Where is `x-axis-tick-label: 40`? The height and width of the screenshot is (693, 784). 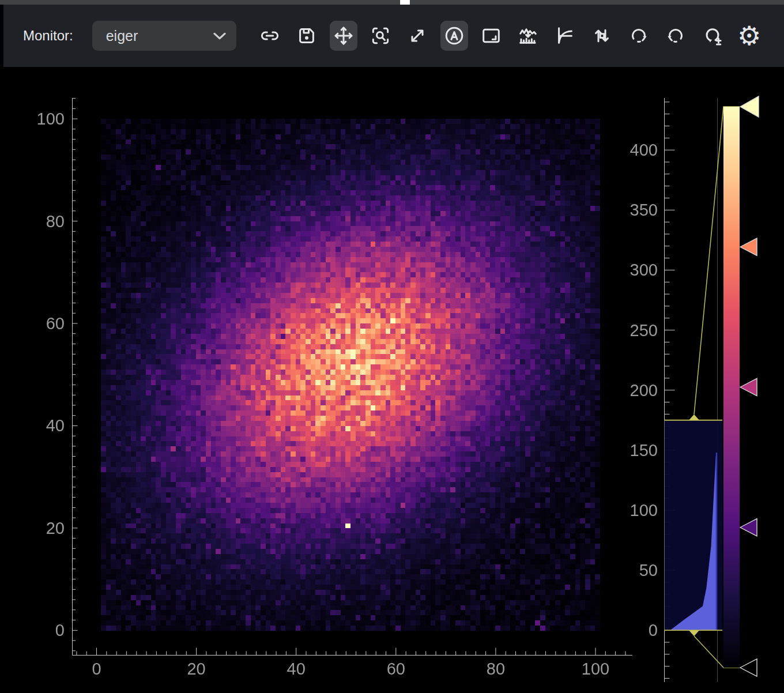 x-axis-tick-label: 40 is located at coordinates (296, 669).